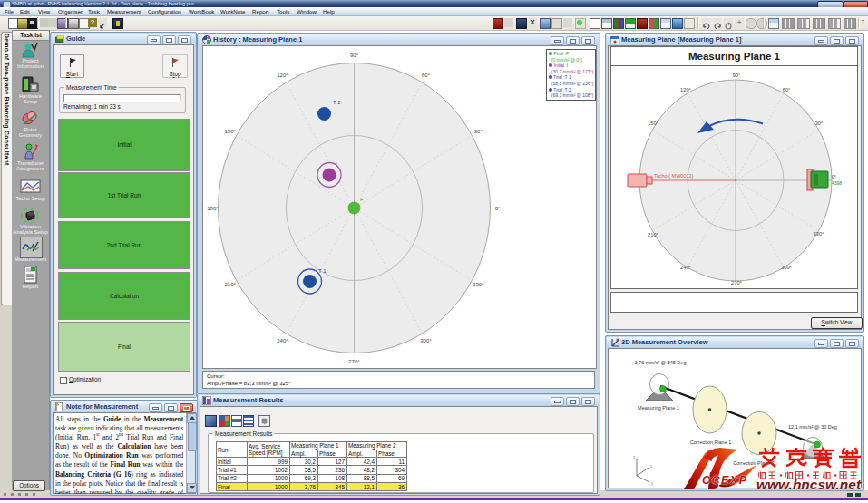 The image size is (868, 503). Describe the element at coordinates (836, 183) in the screenshot. I see `svg-text: 4398` at that location.